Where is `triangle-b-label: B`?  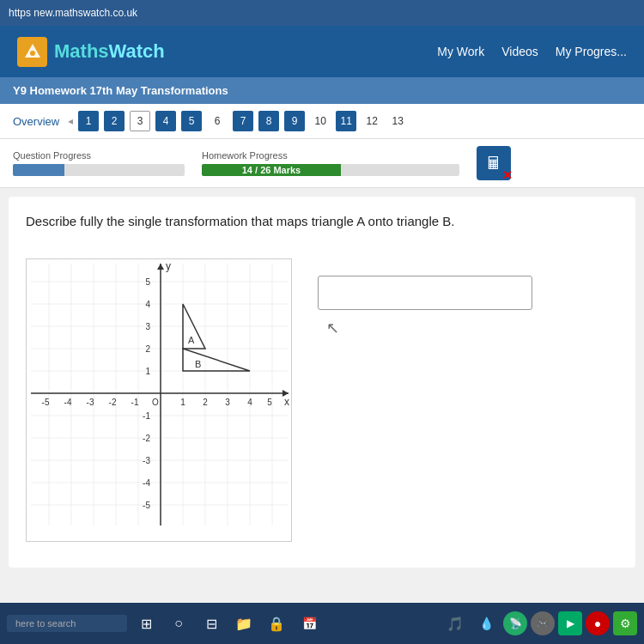
triangle-b-label: B is located at coordinates (197, 364).